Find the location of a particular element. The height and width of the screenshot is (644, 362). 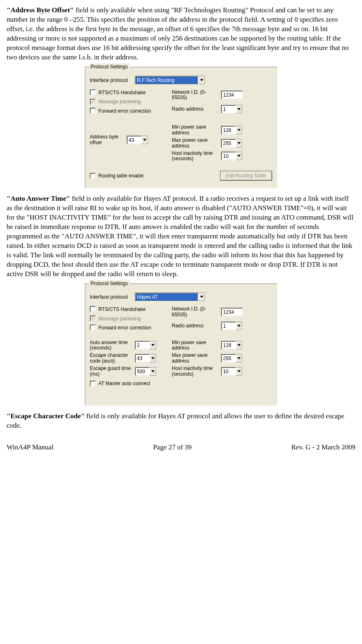

footer-center: Page 27 of 39 is located at coordinates (172, 447).